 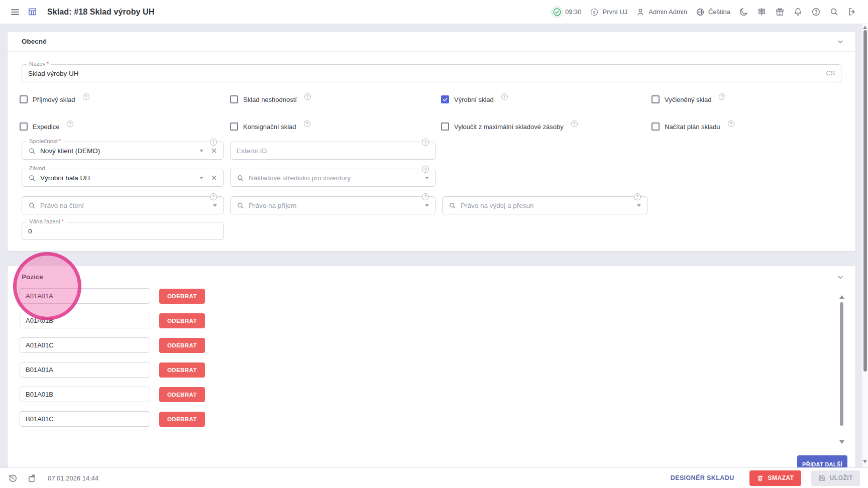 I want to click on checkbox-vyloucit-z-maximalni-zasoby: Vyloučit z maximální skladové zásoby ?, so click(x=547, y=127).